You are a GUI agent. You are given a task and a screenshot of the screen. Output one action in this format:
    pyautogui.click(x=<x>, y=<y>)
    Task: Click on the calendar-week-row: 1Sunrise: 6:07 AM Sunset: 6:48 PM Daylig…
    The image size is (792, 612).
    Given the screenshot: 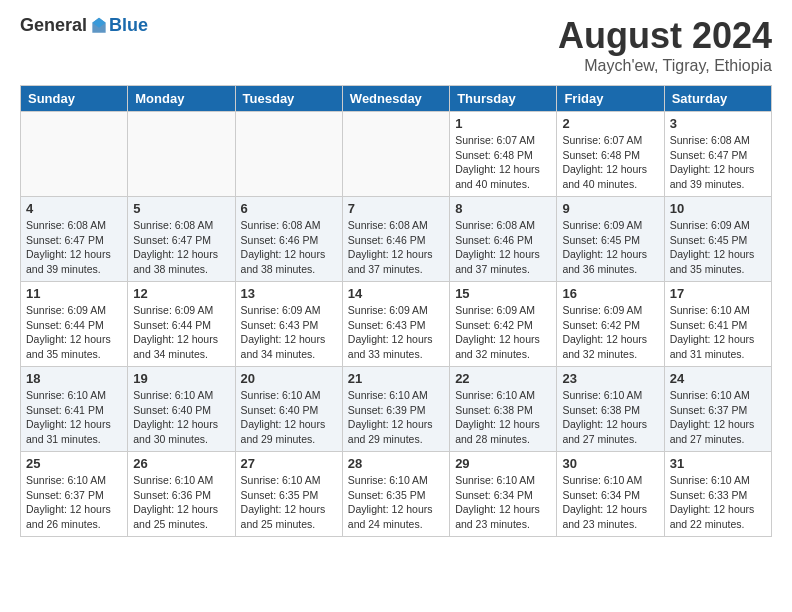 What is the action you would take?
    pyautogui.click(x=396, y=154)
    